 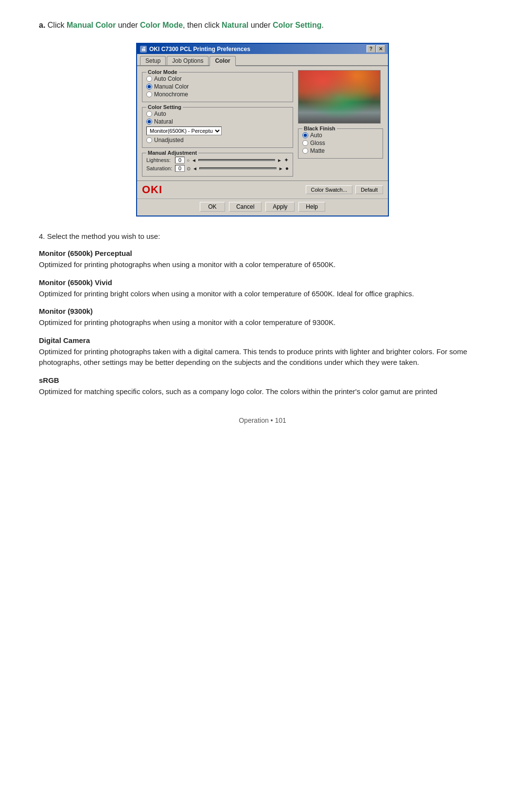 What do you see at coordinates (340, 144) in the screenshot?
I see `black-finish-group: Black Finish Auto Gloss Matte` at bounding box center [340, 144].